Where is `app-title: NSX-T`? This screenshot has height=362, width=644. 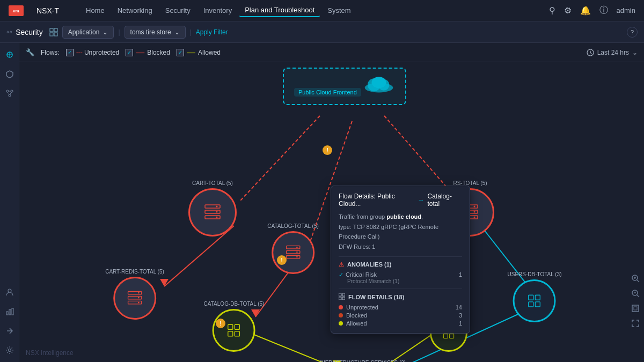
app-title: NSX-T is located at coordinates (48, 11).